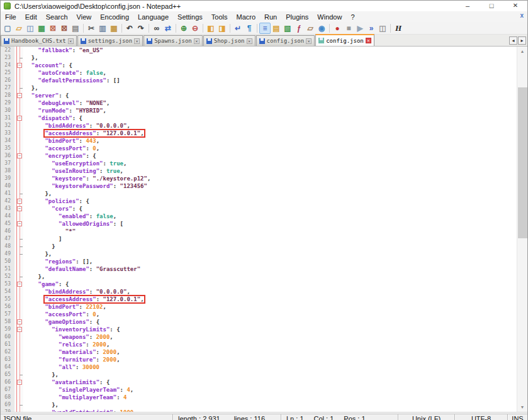 The image size is (528, 420). What do you see at coordinates (522, 229) in the screenshot?
I see `vertical-scrollbar: ▲ ▼` at bounding box center [522, 229].